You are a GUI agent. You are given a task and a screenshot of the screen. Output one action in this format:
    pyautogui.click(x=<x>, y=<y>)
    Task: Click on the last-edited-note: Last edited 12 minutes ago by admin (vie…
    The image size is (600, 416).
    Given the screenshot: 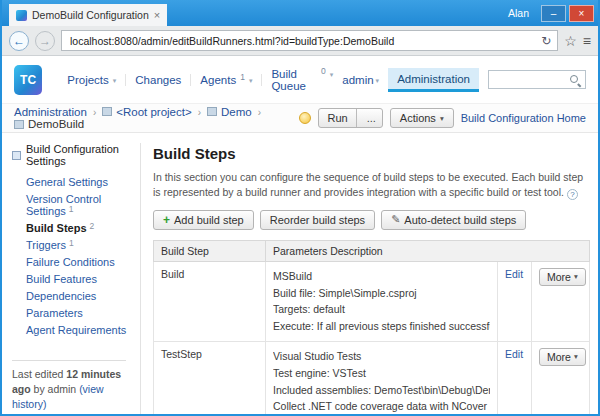 What is the action you would take?
    pyautogui.click(x=69, y=386)
    